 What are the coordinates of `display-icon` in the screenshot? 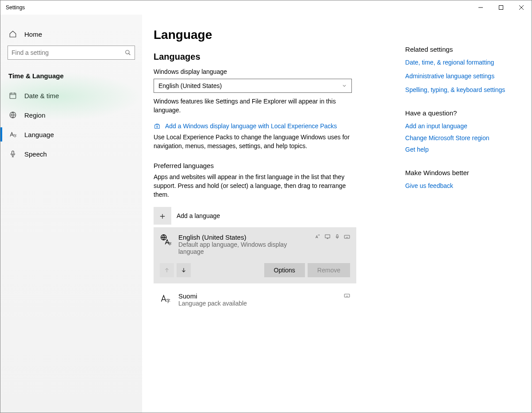 It's located at (328, 237).